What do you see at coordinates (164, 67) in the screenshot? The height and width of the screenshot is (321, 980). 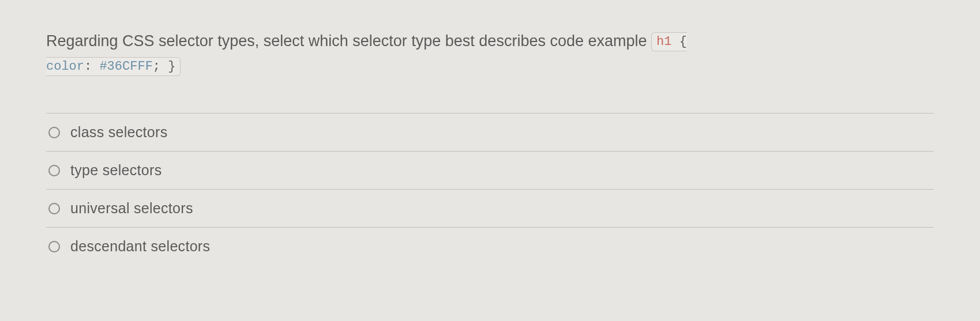 I see `code-after: ; }` at bounding box center [164, 67].